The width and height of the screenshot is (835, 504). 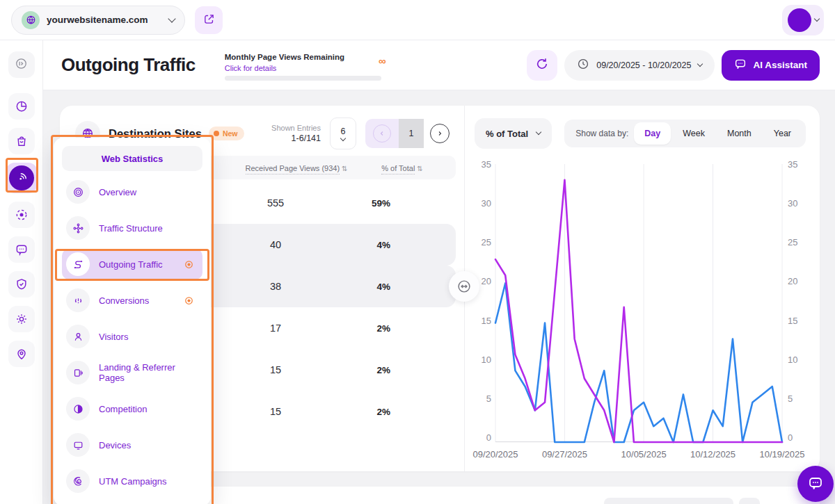 What do you see at coordinates (22, 250) in the screenshot?
I see `sidebar-item-chat-bubble` at bounding box center [22, 250].